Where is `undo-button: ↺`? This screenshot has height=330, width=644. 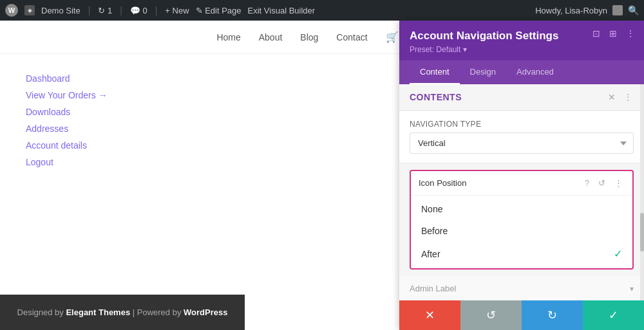
undo-button: ↺ is located at coordinates (491, 315).